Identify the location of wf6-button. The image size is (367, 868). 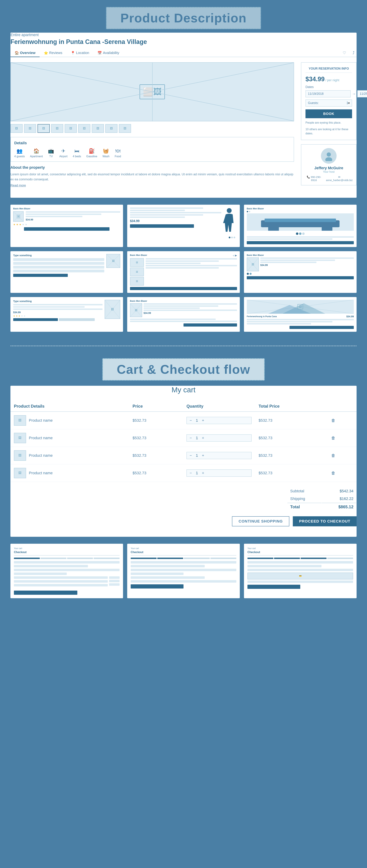
(300, 278).